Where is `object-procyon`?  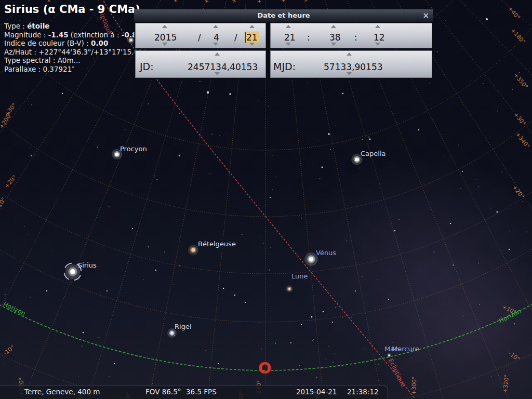
object-procyon is located at coordinates (117, 154).